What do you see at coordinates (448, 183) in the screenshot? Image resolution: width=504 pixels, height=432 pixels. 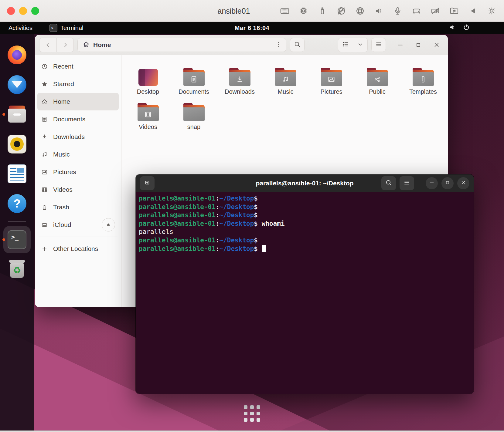 I see `maximize-icon` at bounding box center [448, 183].